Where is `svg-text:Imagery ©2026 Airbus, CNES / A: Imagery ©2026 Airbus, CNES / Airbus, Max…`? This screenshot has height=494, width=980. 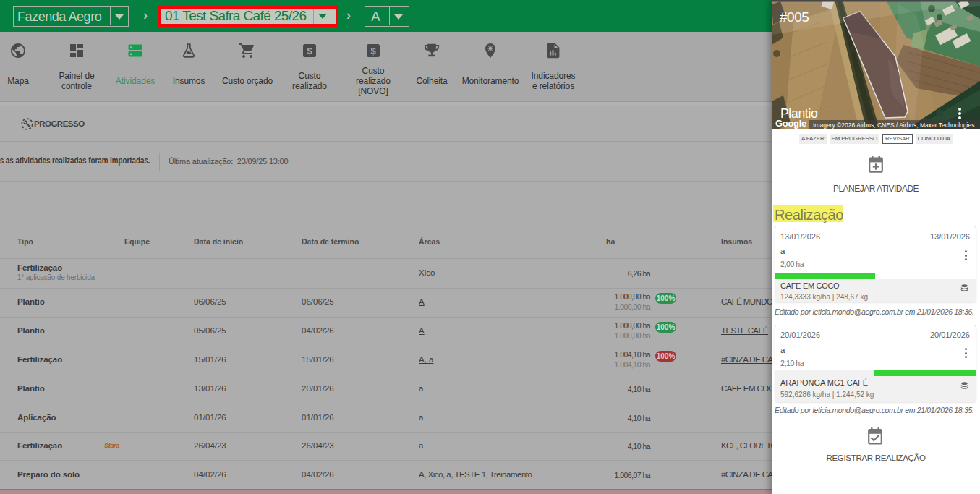 svg-text:Imagery ©2026 Airbus, CNES / A: Imagery ©2026 Airbus, CNES / Airbus, Max… is located at coordinates (894, 125).